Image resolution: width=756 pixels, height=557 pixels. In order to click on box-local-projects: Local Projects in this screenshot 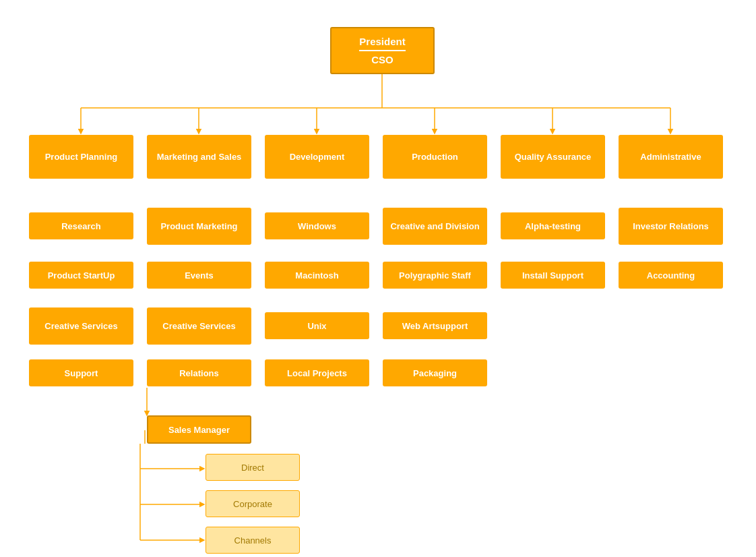, I will do `click(317, 373)`.